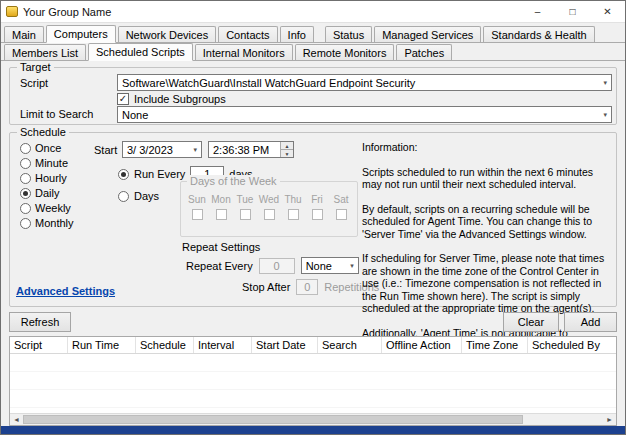 The width and height of the screenshot is (626, 435). Describe the element at coordinates (297, 34) in the screenshot. I see `tab-info: Info` at that location.